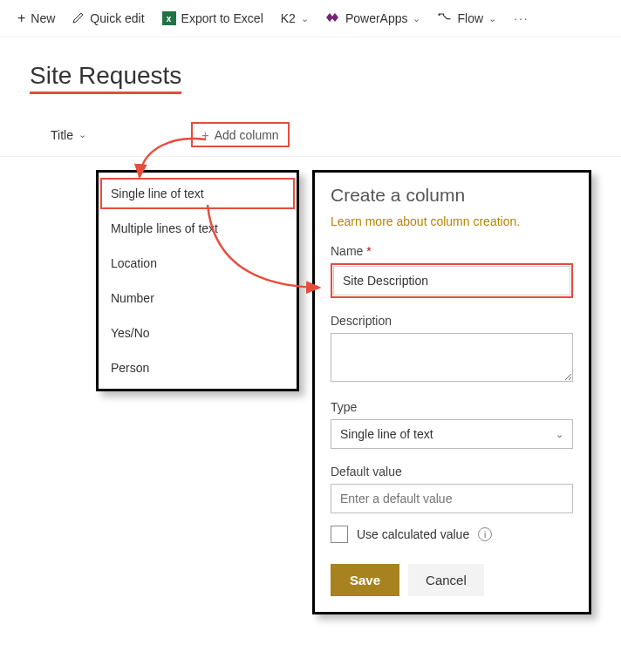 The image size is (621, 672). Describe the element at coordinates (37, 18) in the screenshot. I see `new-button: + New` at that location.